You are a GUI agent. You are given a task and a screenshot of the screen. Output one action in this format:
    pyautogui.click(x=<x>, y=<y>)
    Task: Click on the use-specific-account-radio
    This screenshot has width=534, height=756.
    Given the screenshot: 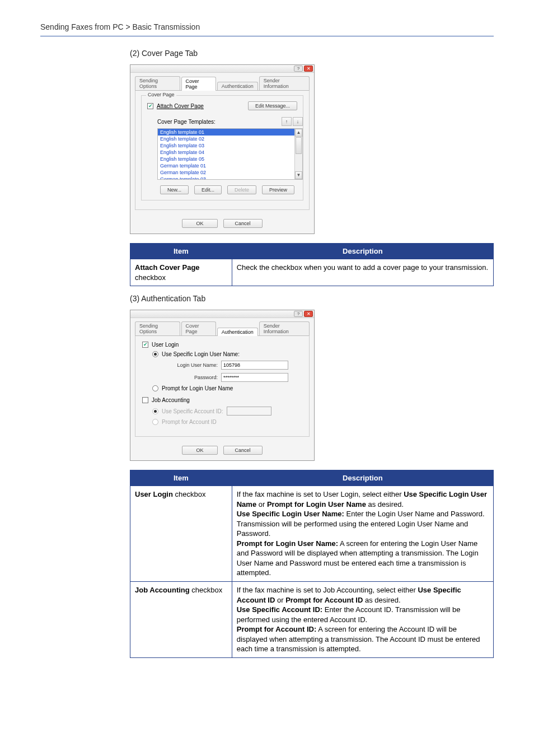 What is the action you would take?
    pyautogui.click(x=156, y=411)
    